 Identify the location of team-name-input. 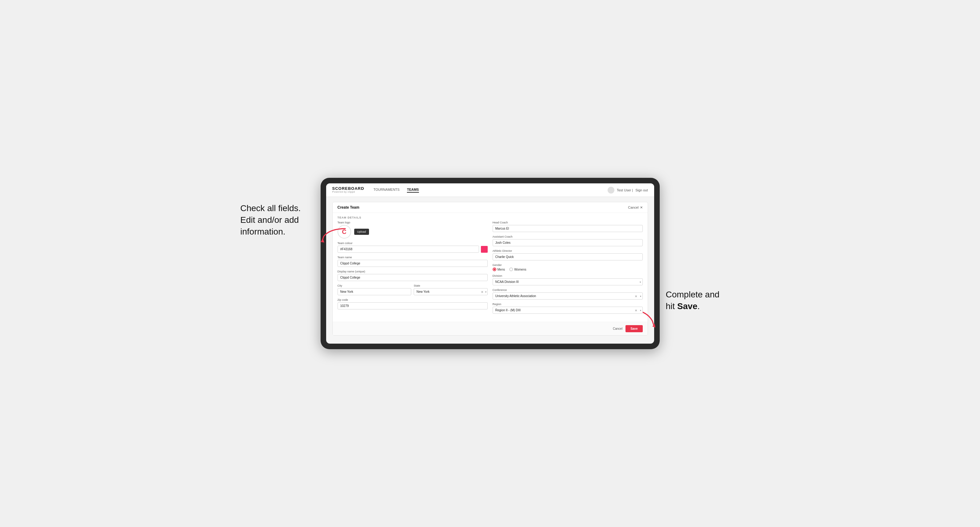
(412, 263).